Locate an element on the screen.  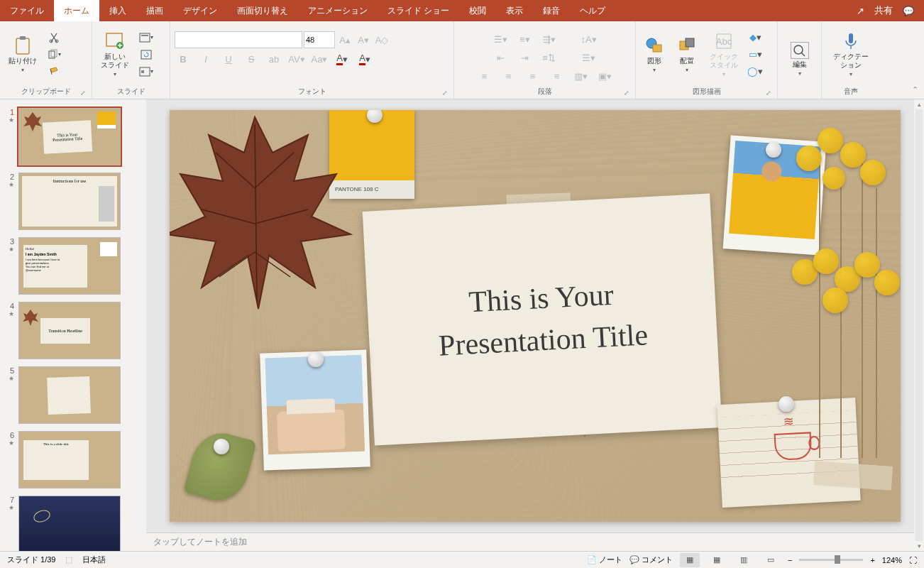
thumbnail-7: 7★ is located at coordinates (73, 522).